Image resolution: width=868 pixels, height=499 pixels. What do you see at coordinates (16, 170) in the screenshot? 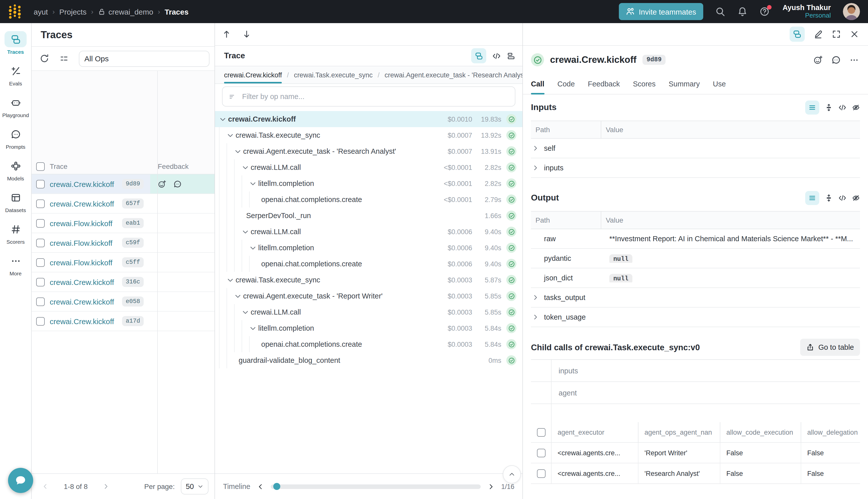
I see `sidebar-item-models: Models` at bounding box center [16, 170].